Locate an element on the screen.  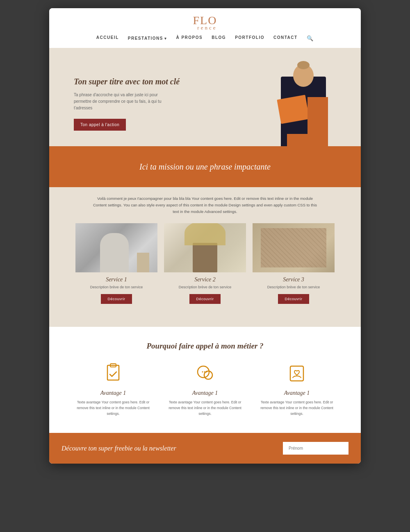
main-navigation: ACCUEIL PRESTATIONS À PROPOS BLOG PORTFO… is located at coordinates (205, 39).